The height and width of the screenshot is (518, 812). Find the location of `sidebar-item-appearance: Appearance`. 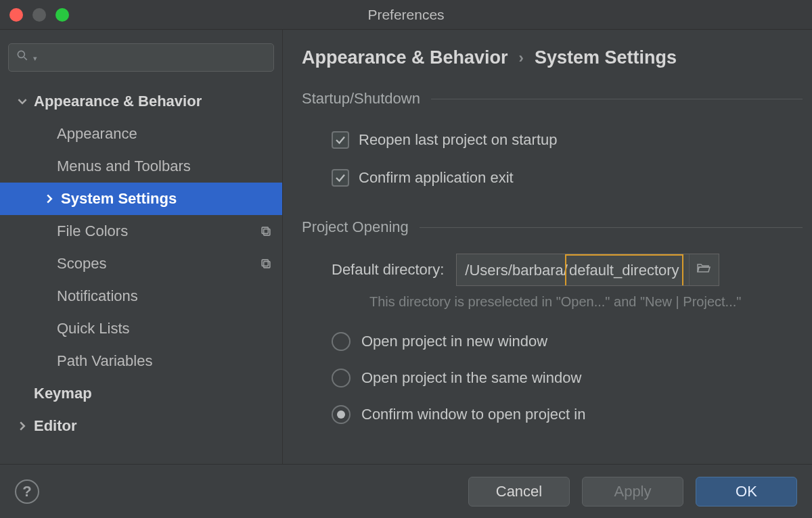

sidebar-item-appearance: Appearance is located at coordinates (141, 134).